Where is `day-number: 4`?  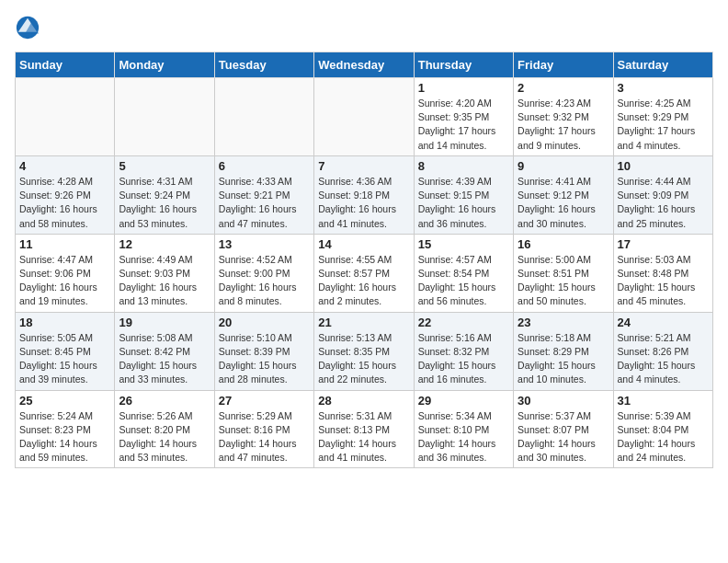
day-number: 4 is located at coordinates (64, 166).